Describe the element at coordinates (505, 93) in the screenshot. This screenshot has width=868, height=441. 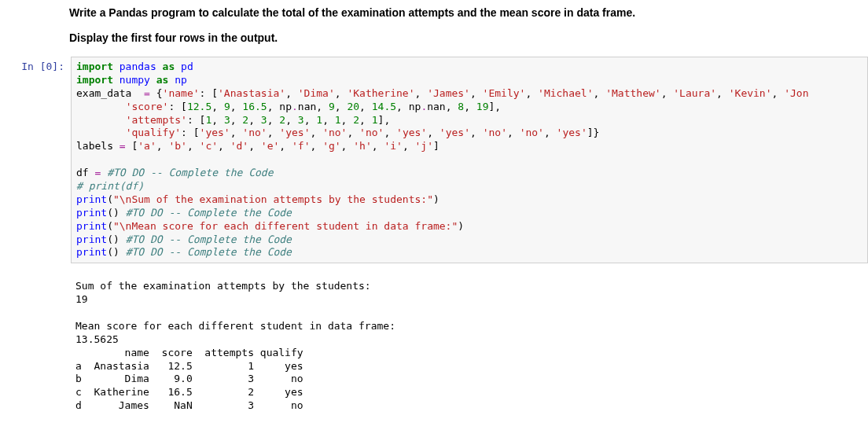
I see `str: 'Emily'` at that location.